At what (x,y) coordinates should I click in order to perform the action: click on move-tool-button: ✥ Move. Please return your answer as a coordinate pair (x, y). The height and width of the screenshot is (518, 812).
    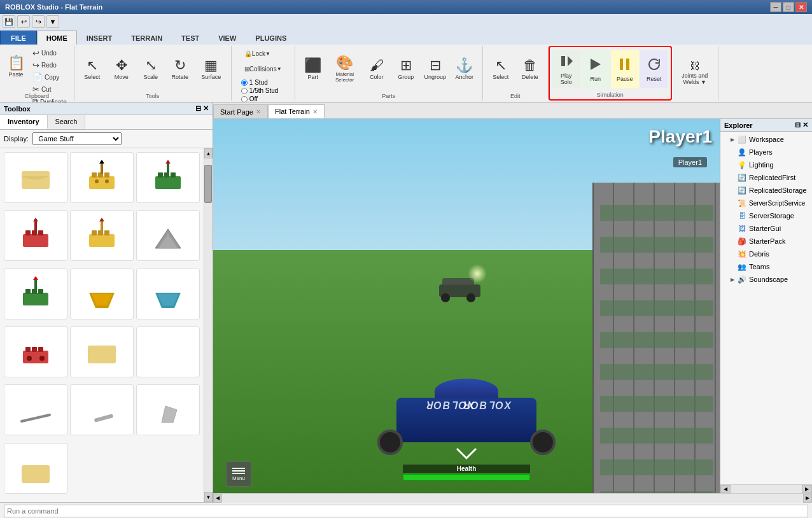
    Looking at the image, I should click on (122, 69).